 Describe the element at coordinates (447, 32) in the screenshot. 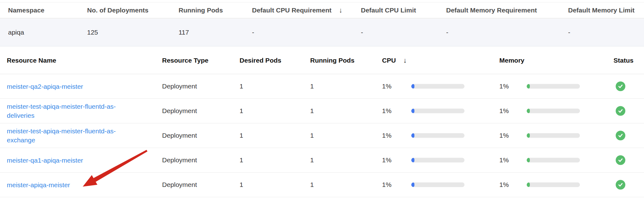

I see `default-memory-requirement-value: -` at that location.